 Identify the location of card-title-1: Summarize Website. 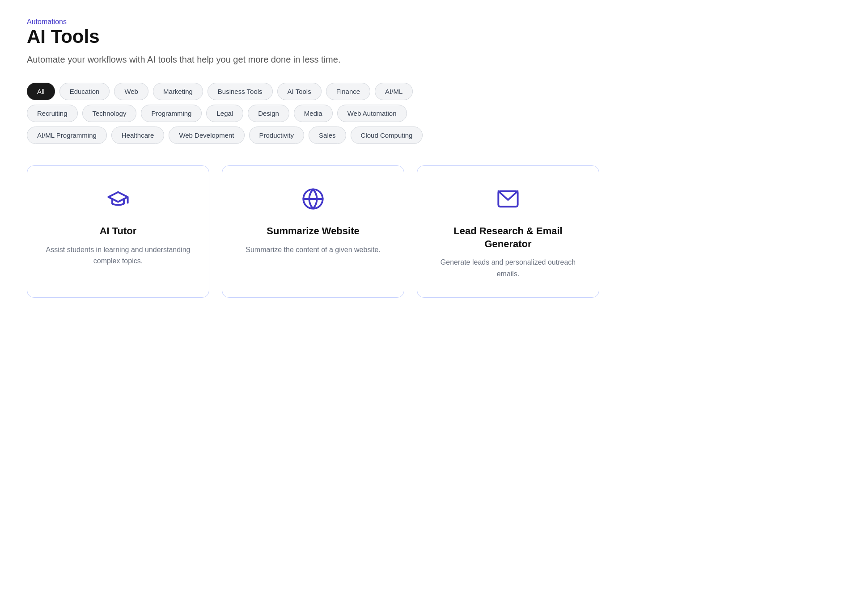
(313, 232).